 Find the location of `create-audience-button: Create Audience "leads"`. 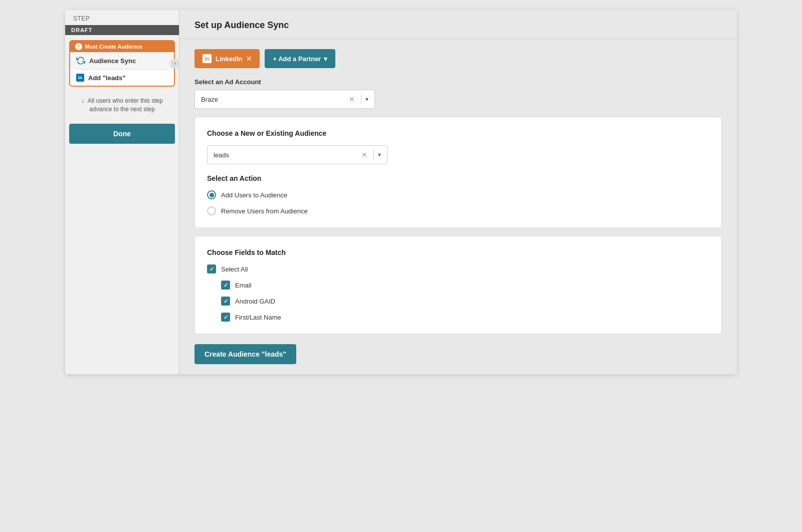

create-audience-button: Create Audience "leads" is located at coordinates (246, 354).